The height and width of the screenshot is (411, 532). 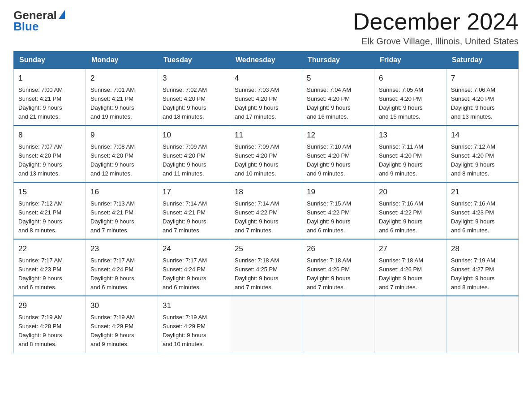 What do you see at coordinates (410, 210) in the screenshot?
I see `table-row: 20Sunrise: 7:16 AMSunset: 4:22 PMDayligh…` at bounding box center [410, 210].